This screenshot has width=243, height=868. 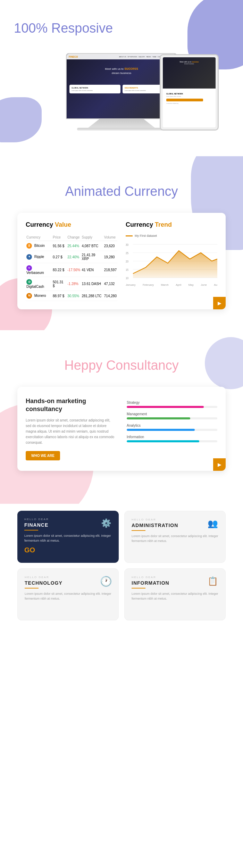 What do you see at coordinates (127, 245) in the screenshot?
I see `svg-text: 30` at bounding box center [127, 245].